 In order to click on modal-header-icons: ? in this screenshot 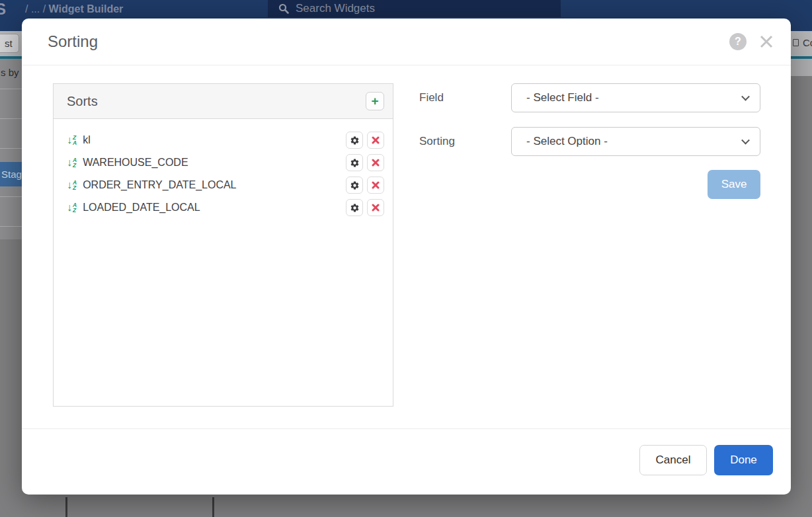, I will do `click(752, 42)`.